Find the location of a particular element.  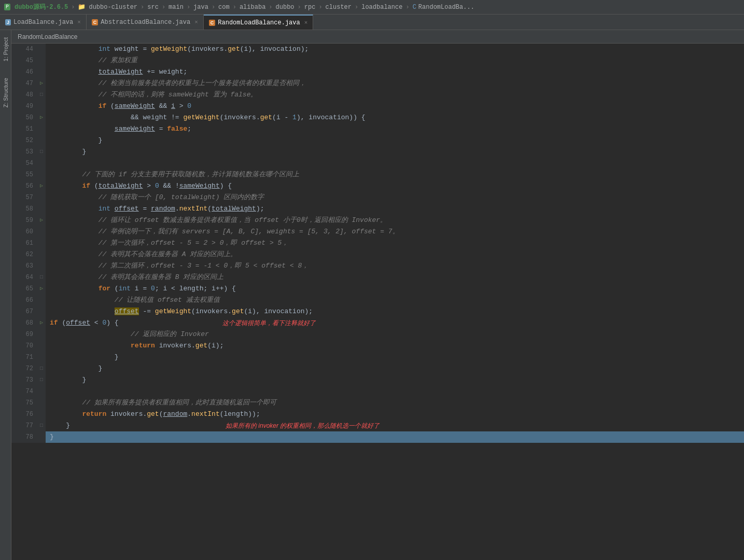

line-num-51: 51 is located at coordinates (24, 129).